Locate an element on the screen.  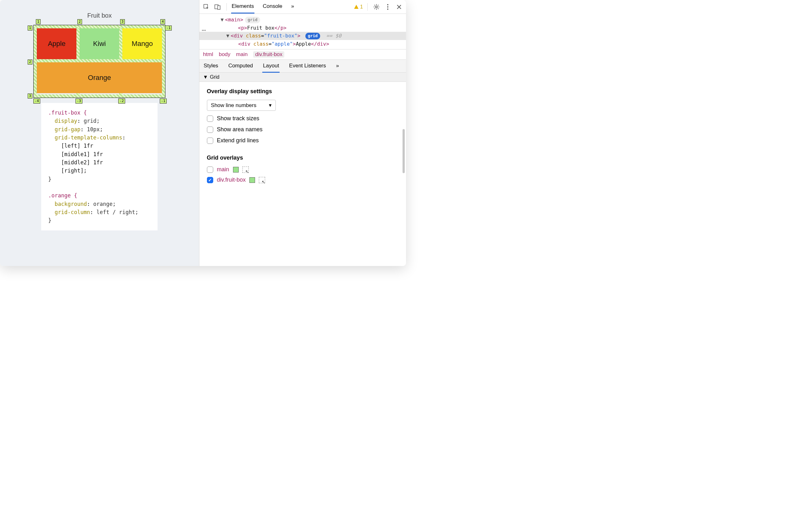
cell-mango: Mango is located at coordinates (142, 44).